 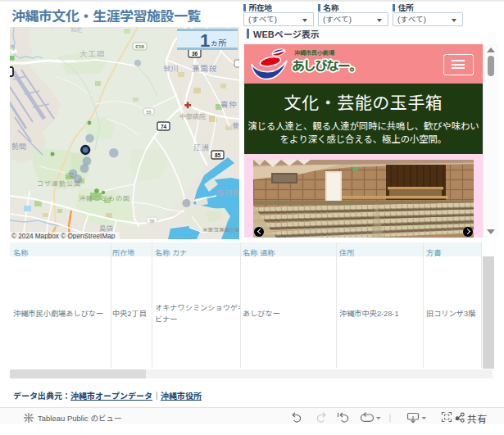 What do you see at coordinates (228, 193) in the screenshot?
I see `svg-text: 海邦町` at bounding box center [228, 193].